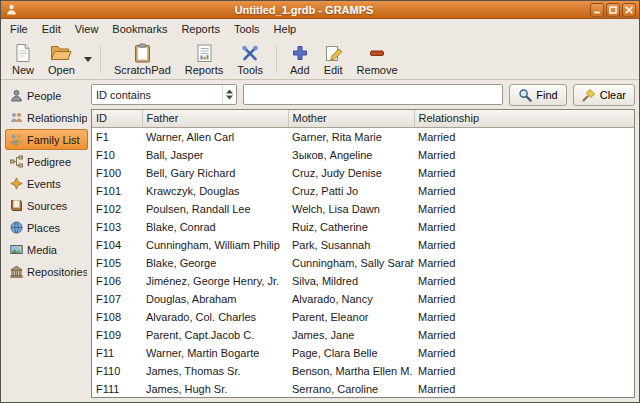  What do you see at coordinates (351, 299) in the screenshot?
I see `cell-mother: Alvarado, Nancy` at bounding box center [351, 299].